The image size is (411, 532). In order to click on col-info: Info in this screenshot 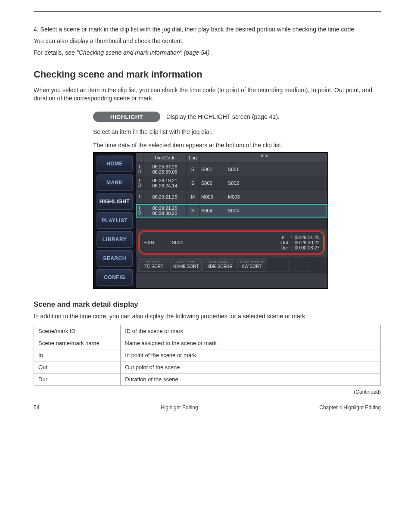, I will do `click(264, 158)`.